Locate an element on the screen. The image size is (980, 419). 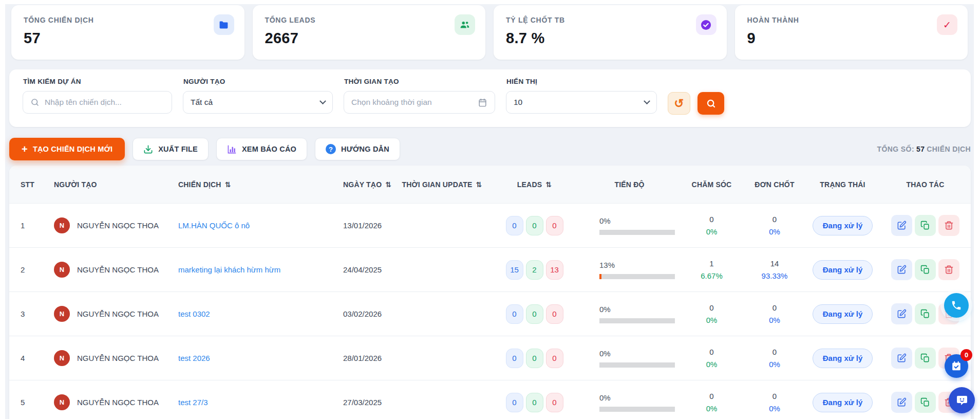
create-campaign-button: TẠO CHIẾN DỊCH MỚI is located at coordinates (67, 149).